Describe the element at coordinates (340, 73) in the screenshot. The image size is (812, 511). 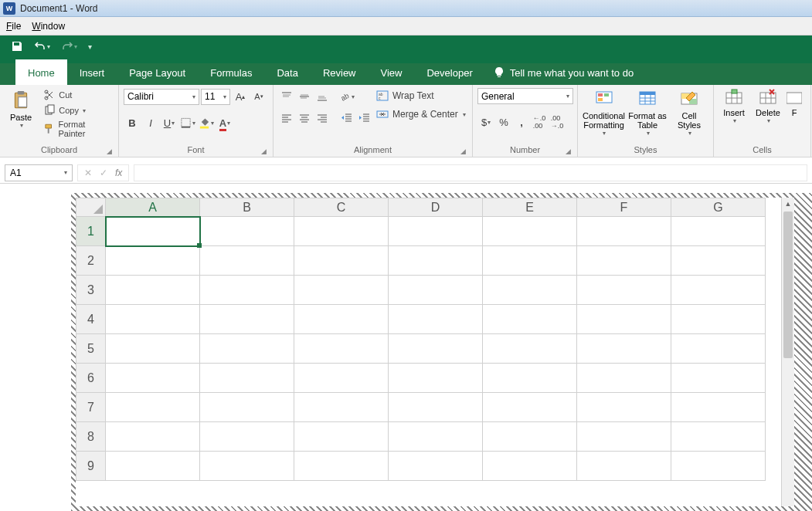
I see `tab-review: Review` at that location.